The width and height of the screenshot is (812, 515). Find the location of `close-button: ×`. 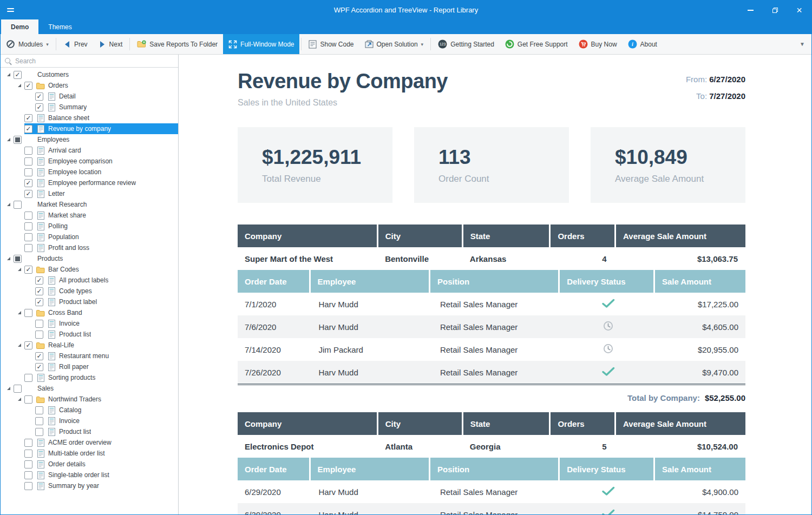

close-button: × is located at coordinates (799, 10).